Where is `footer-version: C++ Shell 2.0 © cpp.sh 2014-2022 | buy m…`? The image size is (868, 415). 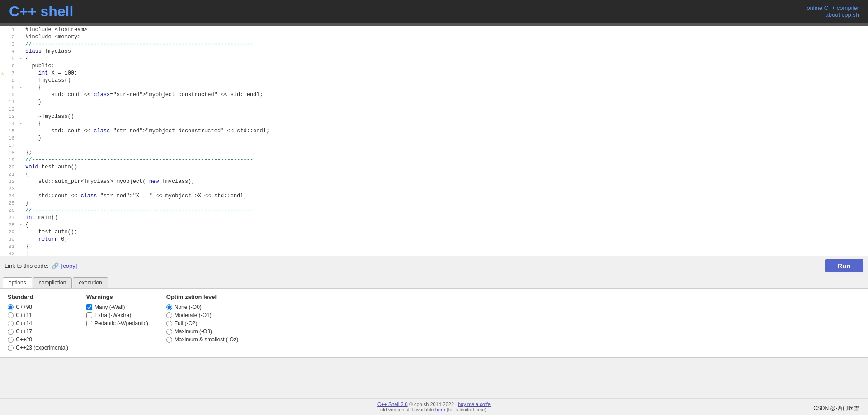 footer-version: C++ Shell 2.0 © cpp.sh 2014-2022 | buy m… is located at coordinates (434, 404).